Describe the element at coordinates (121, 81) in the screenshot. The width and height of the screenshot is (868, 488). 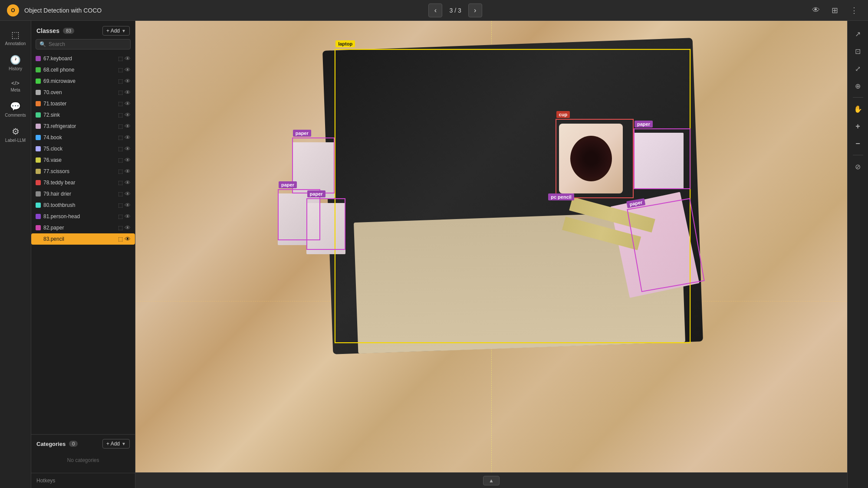
I see `bbox-icon-69: ⬚` at that location.